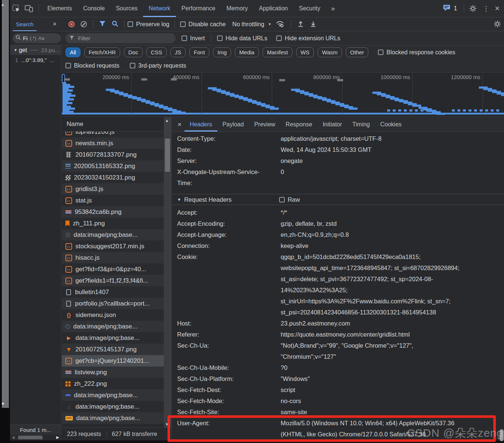 The image size is (504, 443). I want to click on filter-pill-doc: Doc, so click(133, 52).